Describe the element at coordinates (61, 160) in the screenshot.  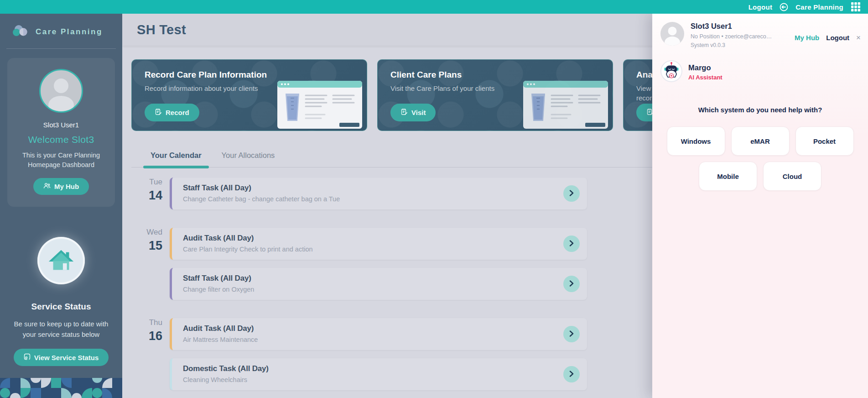
I see `sidebar-dashboard-description: This is your Care Planning Homepage Dash…` at that location.